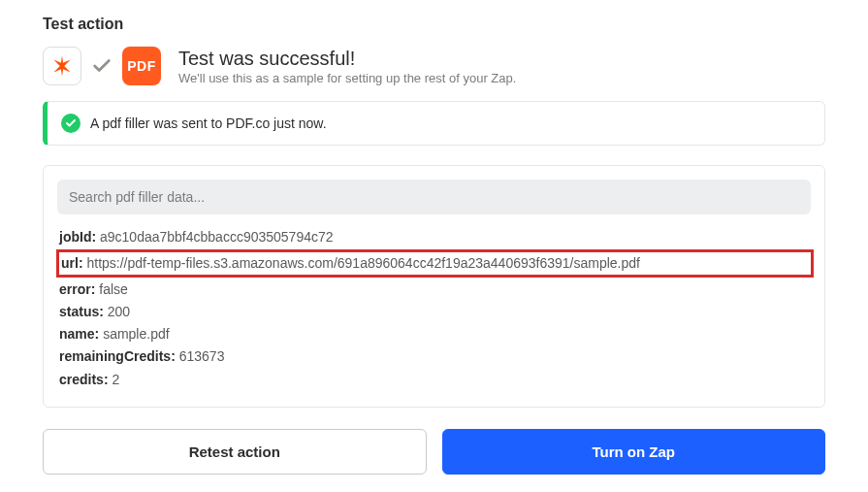 The image size is (868, 492). What do you see at coordinates (62, 66) in the screenshot?
I see `zapier-icon` at bounding box center [62, 66].